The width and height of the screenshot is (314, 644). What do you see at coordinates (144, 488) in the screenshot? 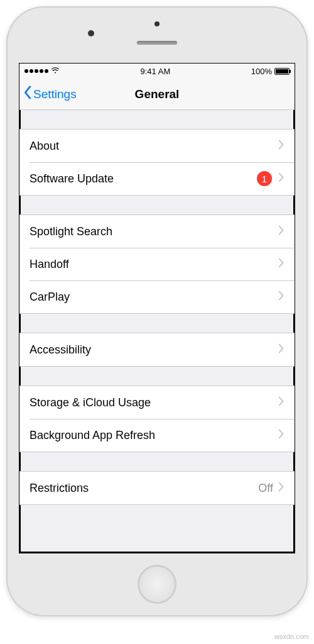
I see `row-label: Restrictions` at bounding box center [144, 488].